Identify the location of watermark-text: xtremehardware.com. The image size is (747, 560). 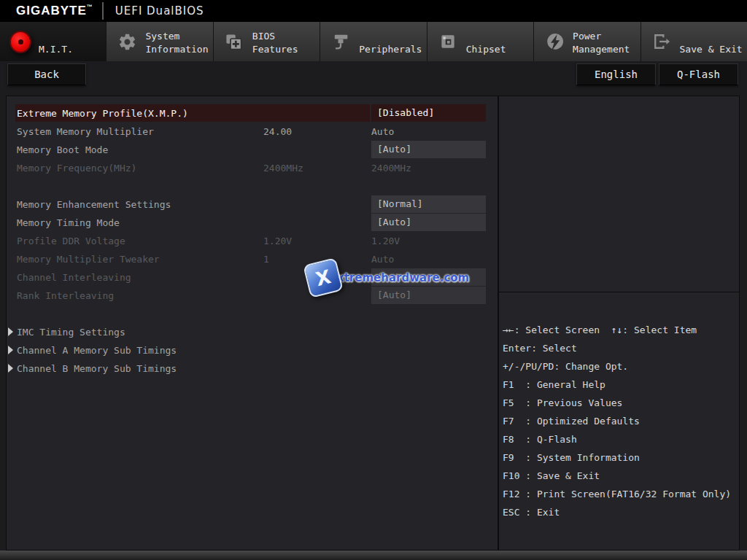
(403, 278).